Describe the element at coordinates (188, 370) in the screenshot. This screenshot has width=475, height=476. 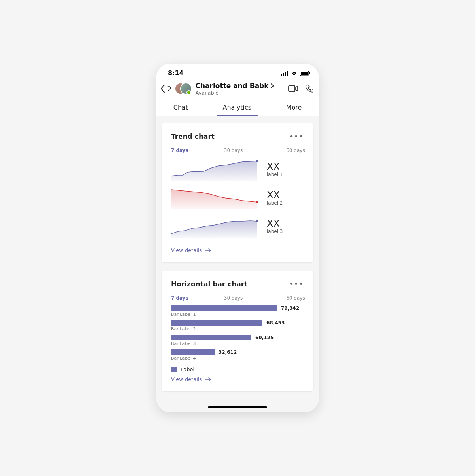
I see `legend-label: Label` at that location.